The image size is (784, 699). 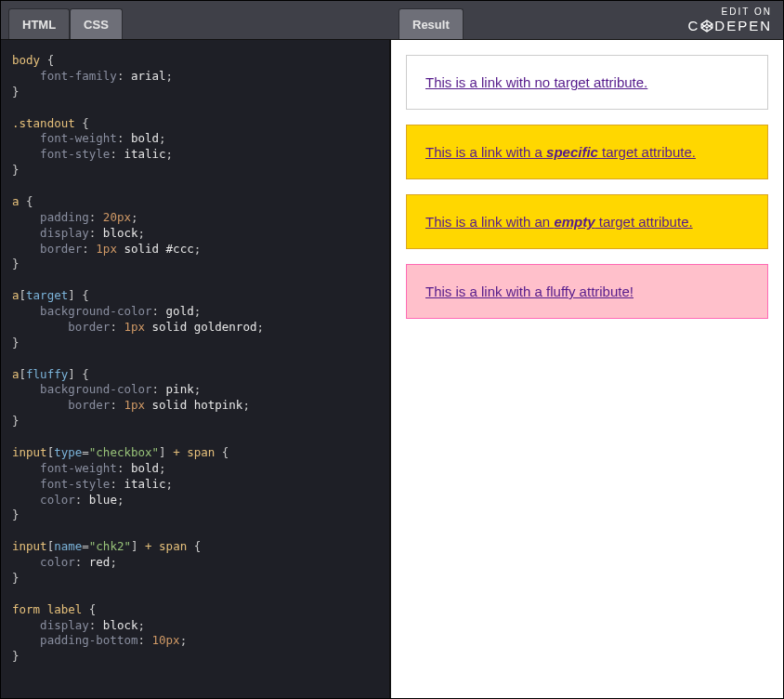 What do you see at coordinates (97, 24) in the screenshot?
I see `tab-css: CSS` at bounding box center [97, 24].